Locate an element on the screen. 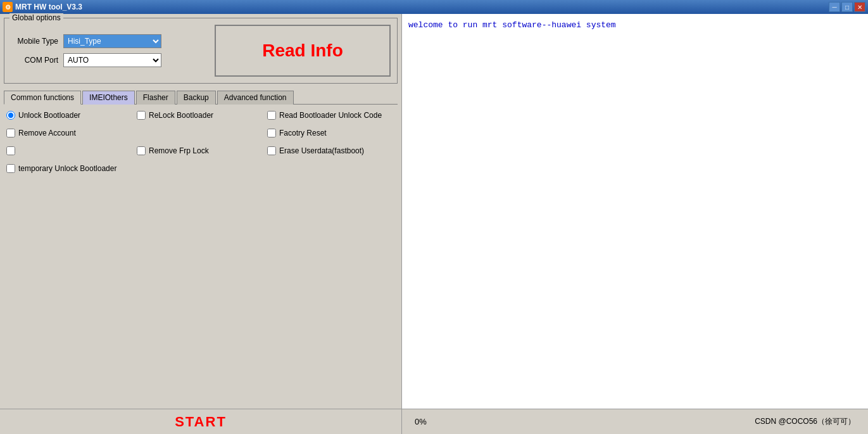 The height and width of the screenshot is (434, 868). read-bootloader-code-label: Read Bootloader Unlock Code is located at coordinates (330, 115).